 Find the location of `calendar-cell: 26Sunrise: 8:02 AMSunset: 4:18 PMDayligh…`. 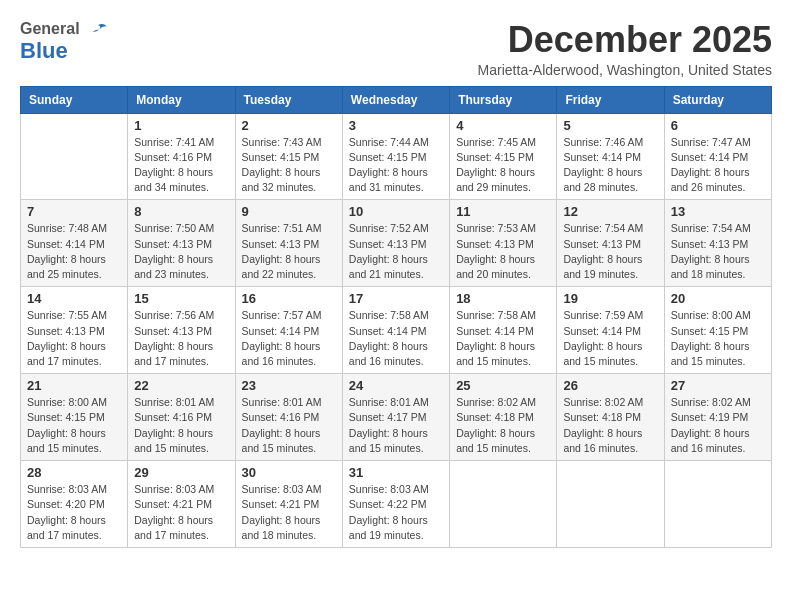

calendar-cell: 26Sunrise: 8:02 AMSunset: 4:18 PMDayligh… is located at coordinates (610, 418).